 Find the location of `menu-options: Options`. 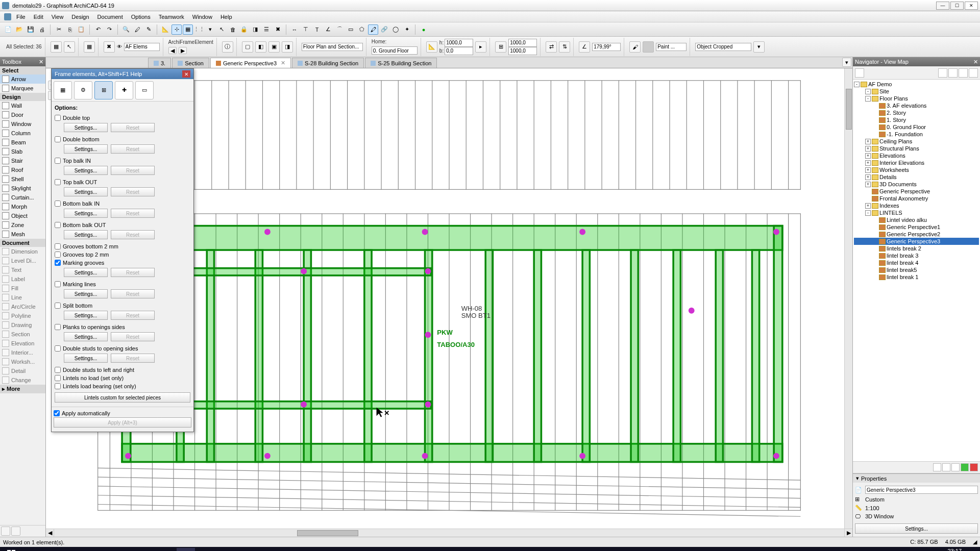

menu-options: Options is located at coordinates (141, 17).